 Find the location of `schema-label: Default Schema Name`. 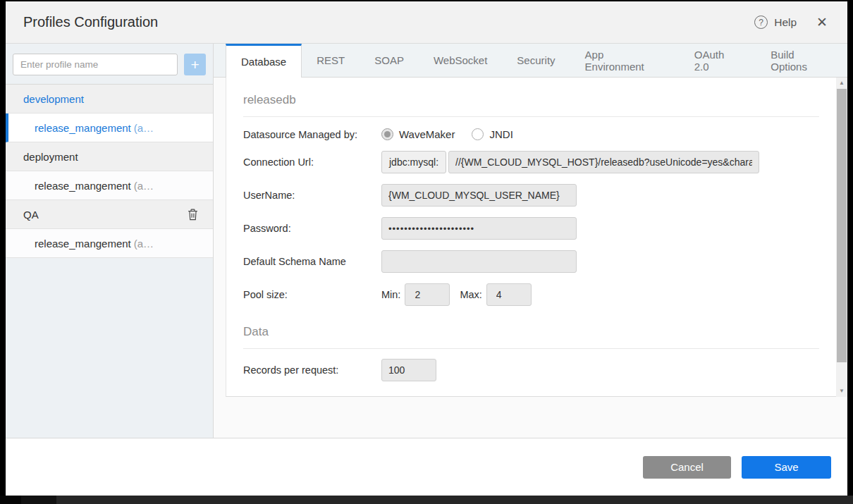

schema-label: Default Schema Name is located at coordinates (312, 262).